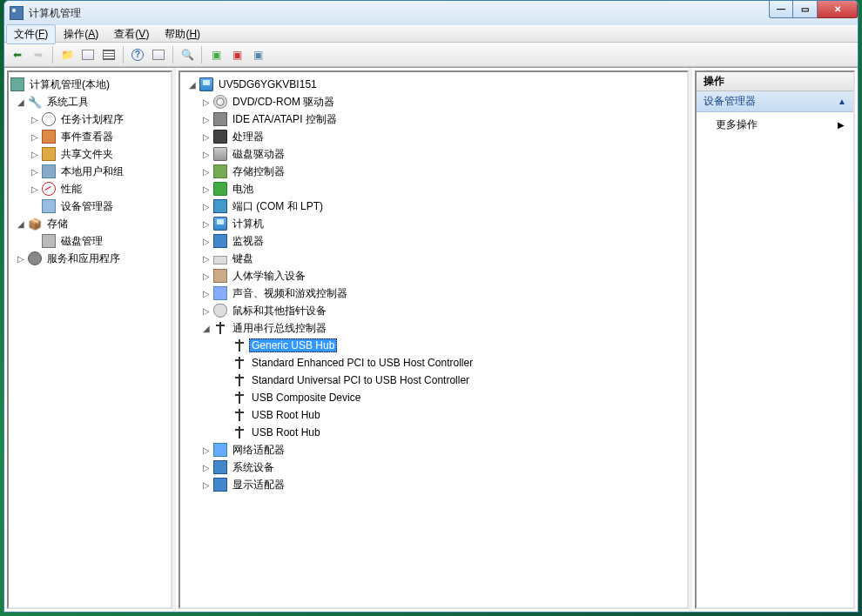 The width and height of the screenshot is (862, 616). Describe the element at coordinates (131, 35) in the screenshot. I see `menu-view: 查看(V)` at that location.